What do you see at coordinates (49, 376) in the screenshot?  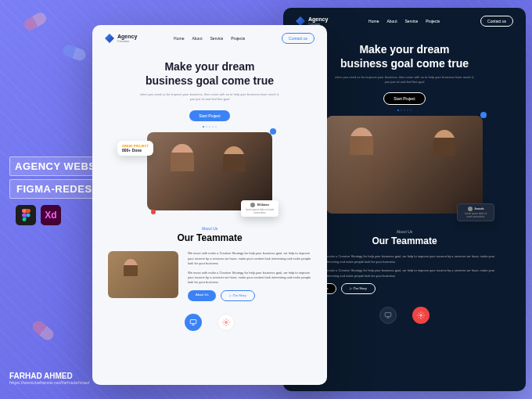 I see `author-name: FARHAD AHMED` at bounding box center [49, 376].